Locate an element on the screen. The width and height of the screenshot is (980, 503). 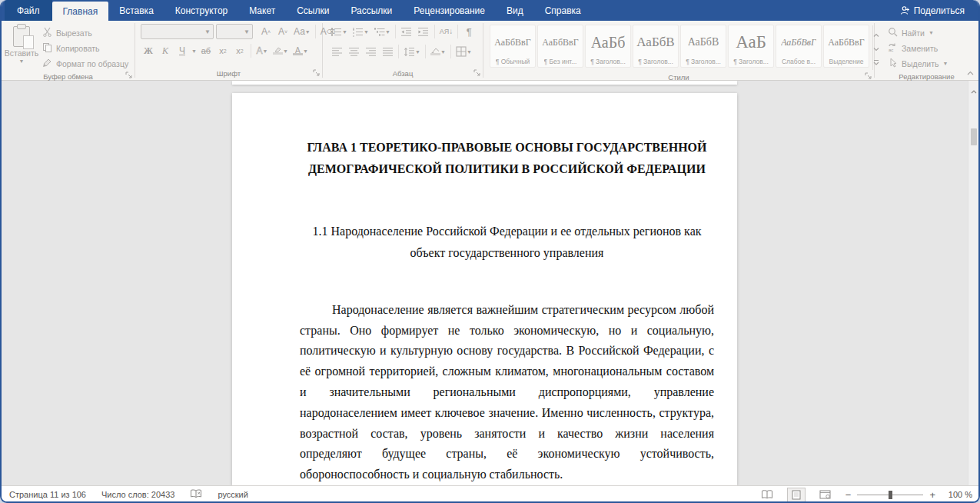
print-layout-button is located at coordinates (796, 495).